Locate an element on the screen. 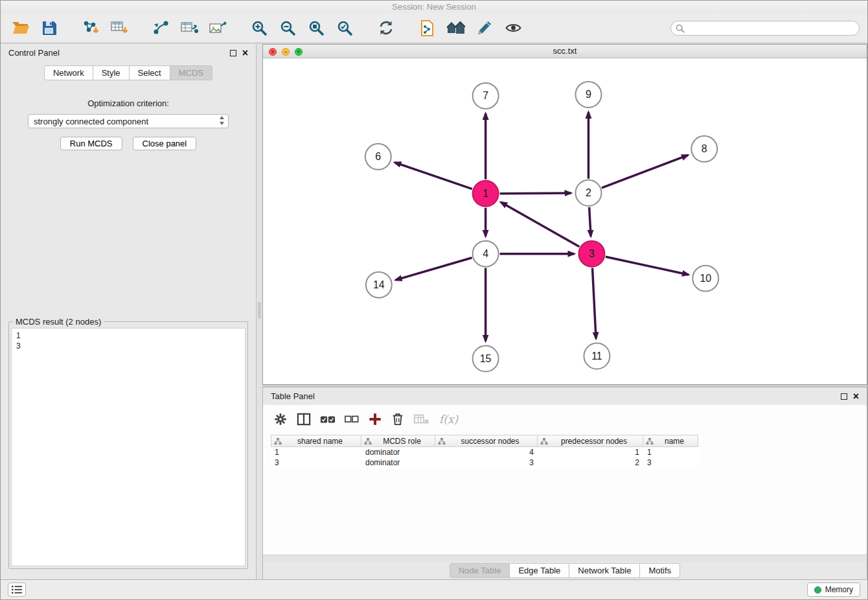 The height and width of the screenshot is (600, 868). panel-splitter is located at coordinates (259, 312).